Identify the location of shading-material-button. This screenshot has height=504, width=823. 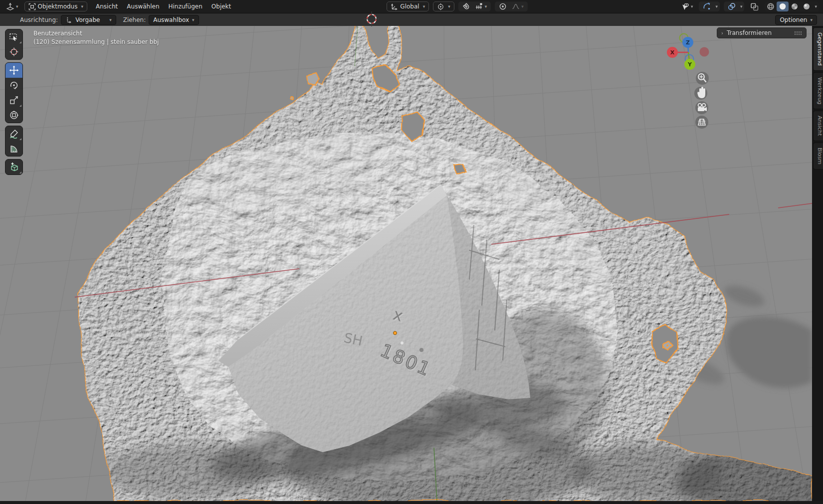
(795, 6).